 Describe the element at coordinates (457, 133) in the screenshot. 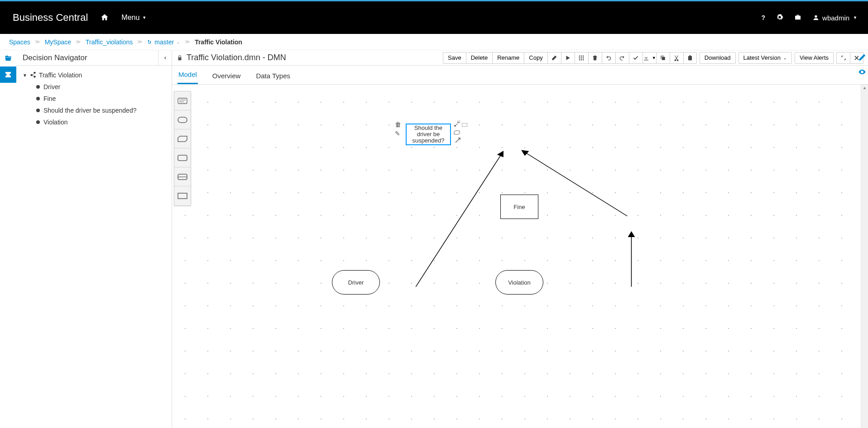

I see `connect-bkm-icon` at that location.